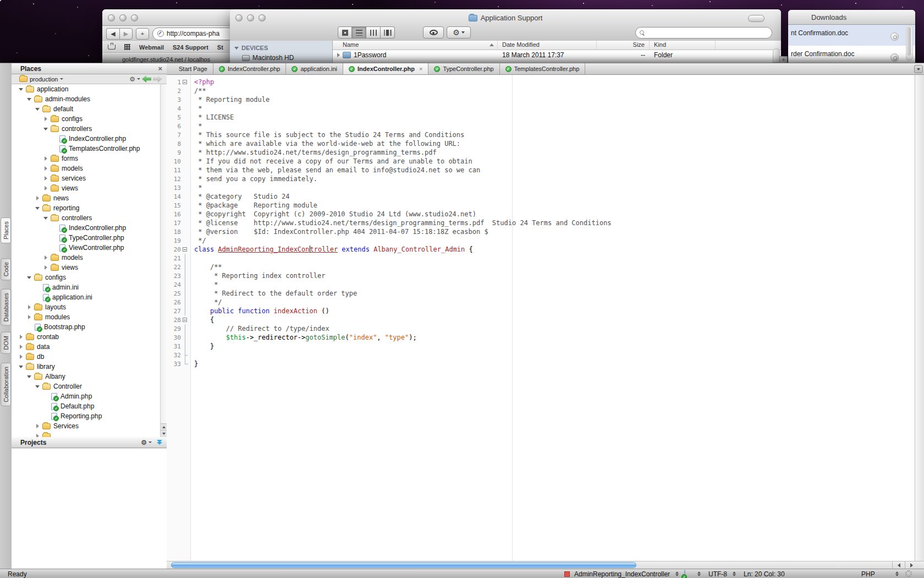 Image resolution: width=924 pixels, height=578 pixels. Describe the element at coordinates (89, 208) in the screenshot. I see `tree-item-reporting: reporting` at that location.